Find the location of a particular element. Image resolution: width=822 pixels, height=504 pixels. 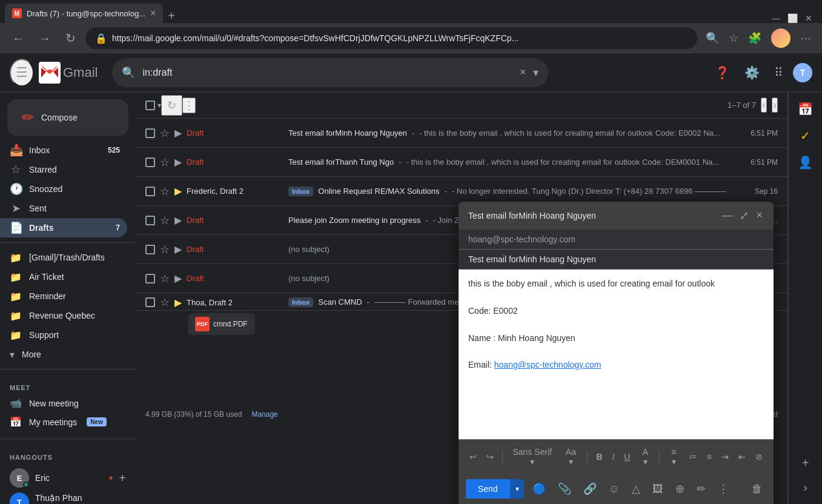

close-compose-btn: × is located at coordinates (760, 216).